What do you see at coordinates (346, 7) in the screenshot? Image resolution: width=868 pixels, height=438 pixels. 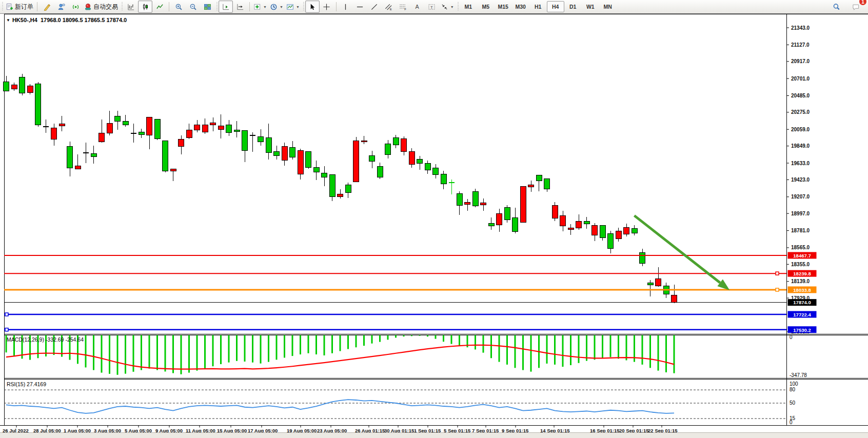 I see `vertical-line-button` at bounding box center [346, 7].